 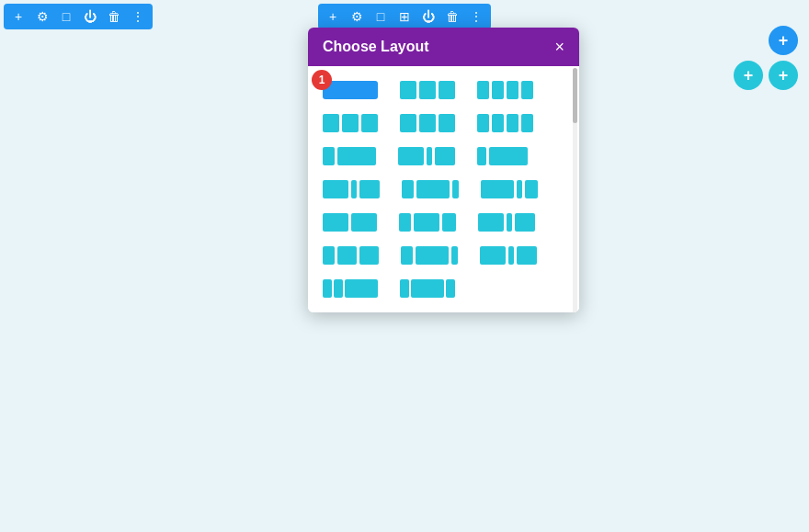 I want to click on modal-title: Choose Layout, so click(x=376, y=47).